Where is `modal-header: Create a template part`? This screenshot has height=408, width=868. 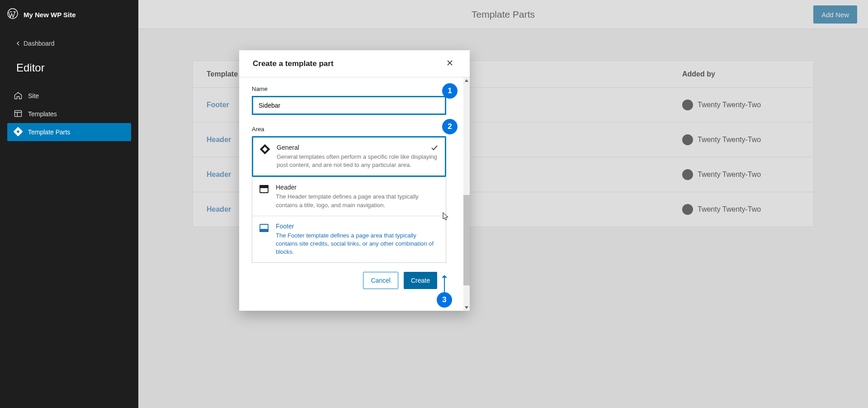 modal-header: Create a template part is located at coordinates (354, 64).